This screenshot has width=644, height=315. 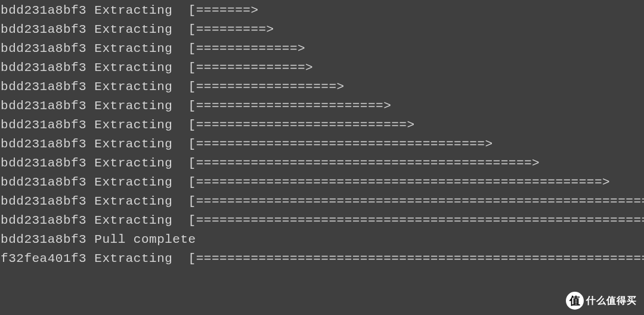 What do you see at coordinates (290, 106) in the screenshot?
I see `progress-bar: [========================>` at bounding box center [290, 106].